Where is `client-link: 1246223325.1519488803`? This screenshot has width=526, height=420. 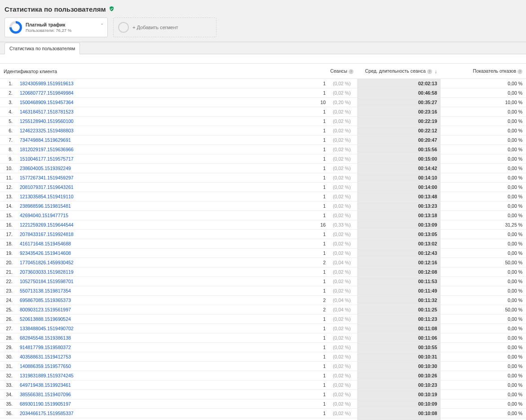 client-link: 1246223325.1519488803 is located at coordinates (47, 131).